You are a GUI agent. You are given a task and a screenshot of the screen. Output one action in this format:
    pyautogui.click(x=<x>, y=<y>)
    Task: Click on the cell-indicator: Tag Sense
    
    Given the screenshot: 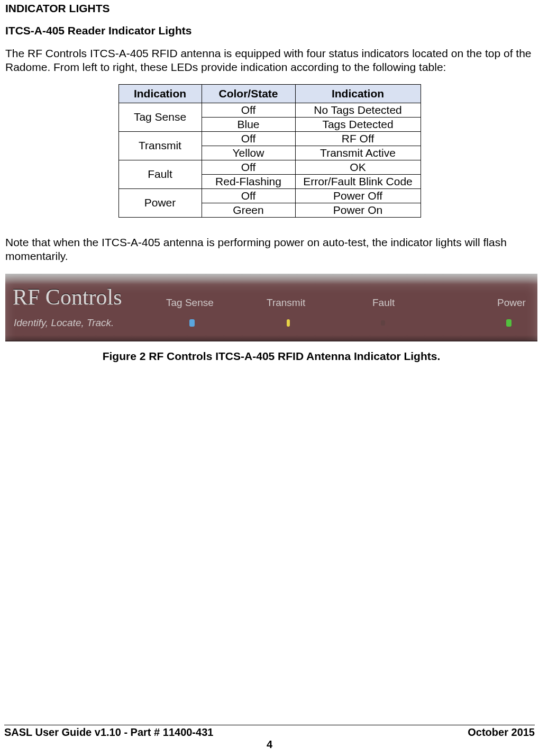 What is the action you would take?
    pyautogui.click(x=160, y=117)
    